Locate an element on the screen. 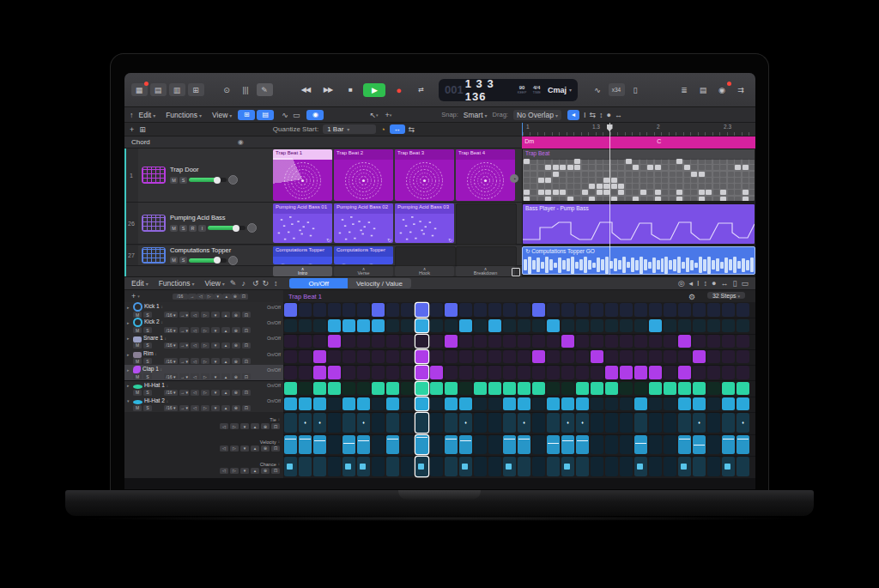  play-button: ▶ is located at coordinates (374, 90).